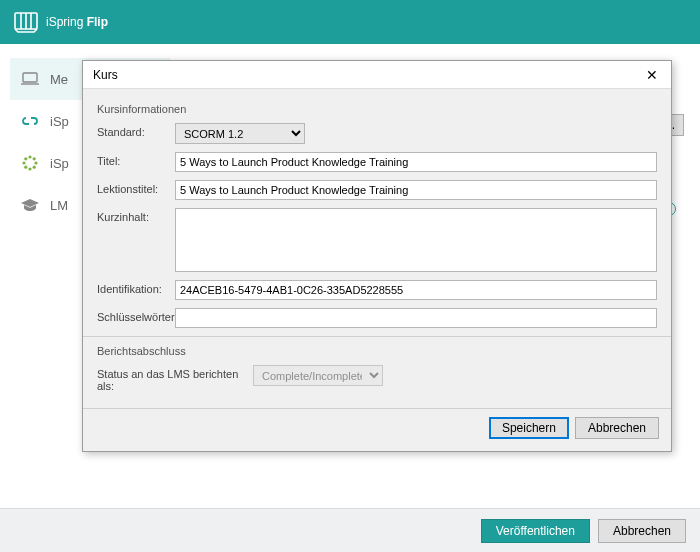  I want to click on lesson-label: Lektionstitel:, so click(136, 188).